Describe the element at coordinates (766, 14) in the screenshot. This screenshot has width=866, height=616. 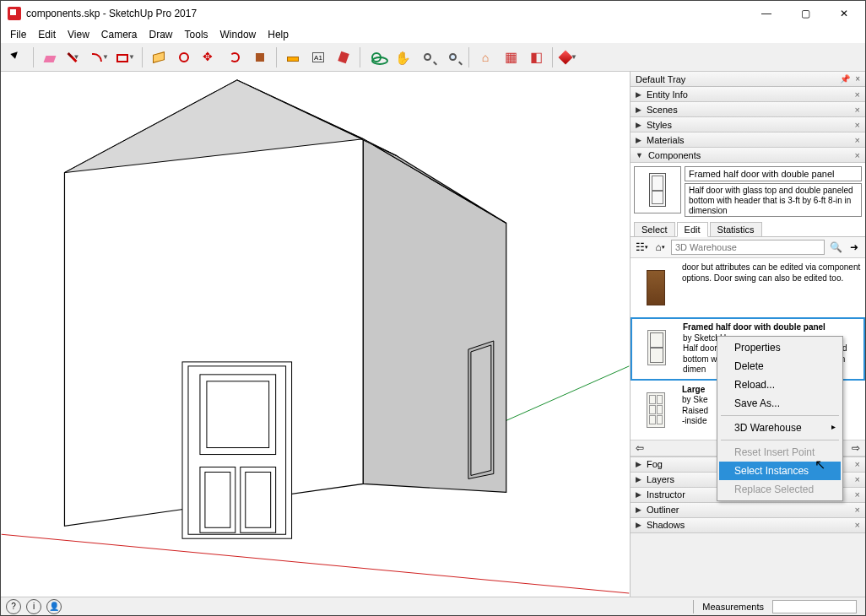
I see `minimize-button: —` at that location.